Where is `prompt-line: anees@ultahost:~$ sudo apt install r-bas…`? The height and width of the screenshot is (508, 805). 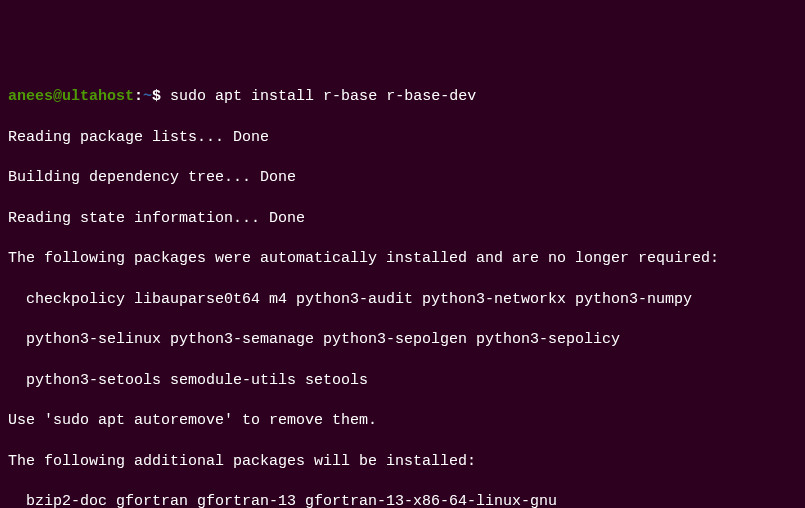 prompt-line: anees@ultahost:~$ sudo apt install r-bas… is located at coordinates (402, 97).